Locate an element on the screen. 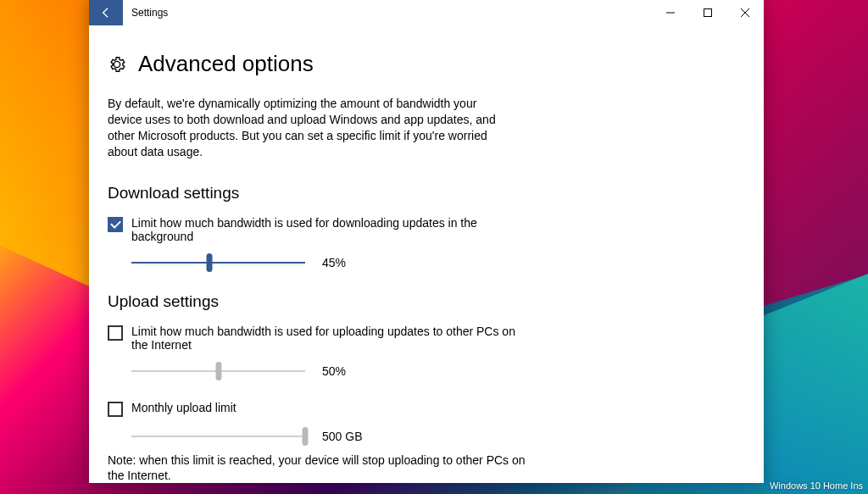  intro-text: By default, we're dynamically optimizing… is located at coordinates (305, 128).